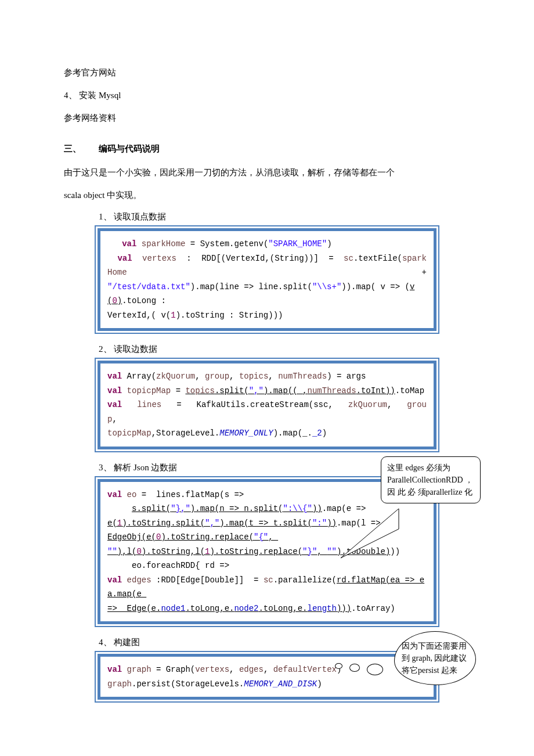 This screenshot has width=534, height=756. What do you see at coordinates (435, 658) in the screenshot?
I see `callout-cloud: 因为下面还需要用到 graph, 因此建议将它persist 起来` at bounding box center [435, 658].